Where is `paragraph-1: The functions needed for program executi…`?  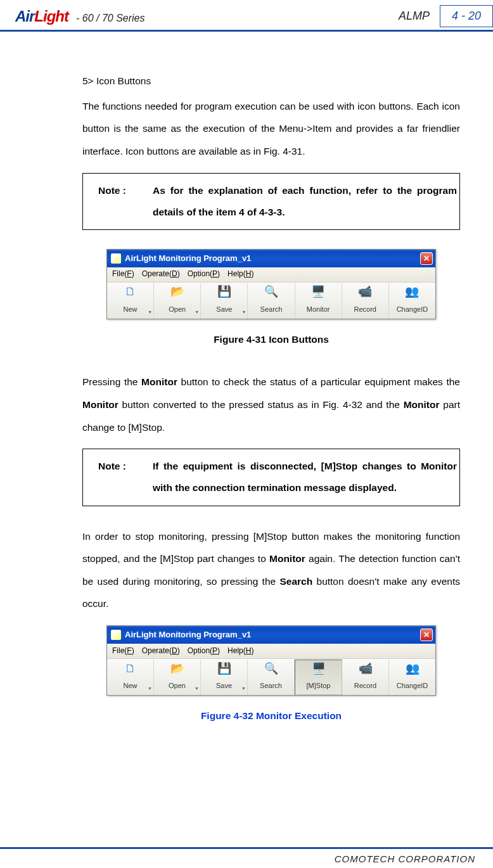 paragraph-1: The functions needed for program executi… is located at coordinates (271, 129).